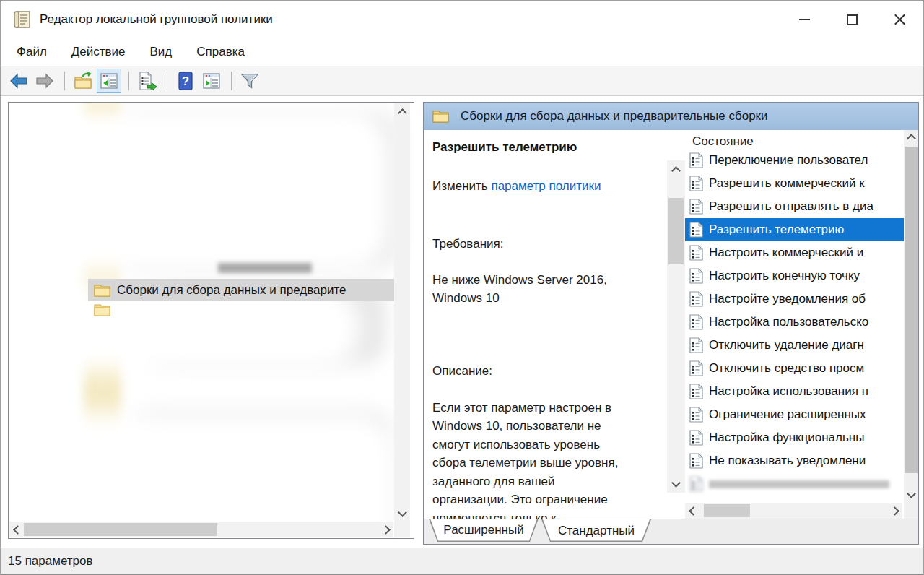  What do you see at coordinates (794, 299) in the screenshot?
I see `policy-list-item: Настройте уведомления об` at bounding box center [794, 299].